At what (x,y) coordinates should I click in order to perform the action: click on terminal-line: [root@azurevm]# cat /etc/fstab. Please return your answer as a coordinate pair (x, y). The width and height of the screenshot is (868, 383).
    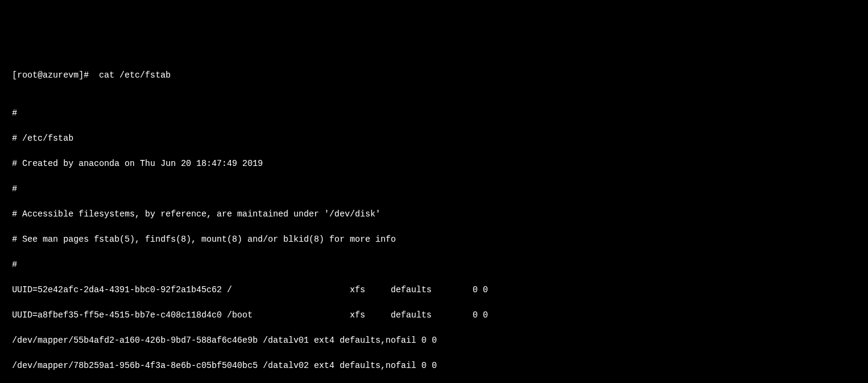
    Looking at the image, I should click on (440, 76).